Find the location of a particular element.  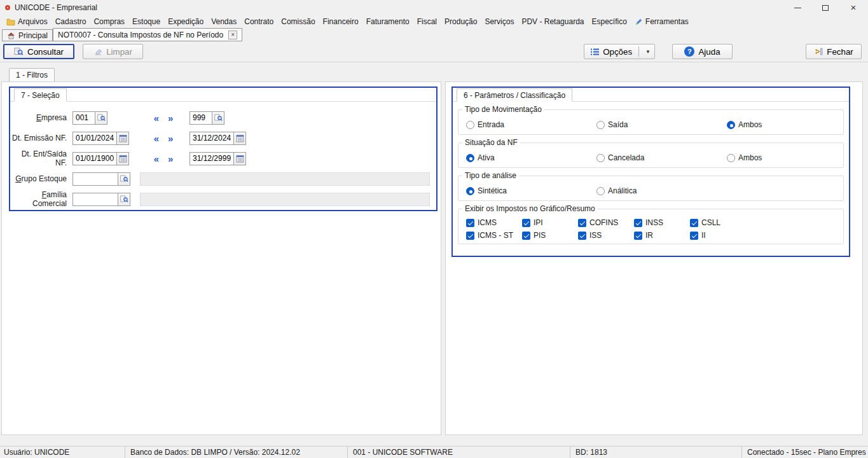

ajuda-button: ? Ajuda is located at coordinates (702, 52).